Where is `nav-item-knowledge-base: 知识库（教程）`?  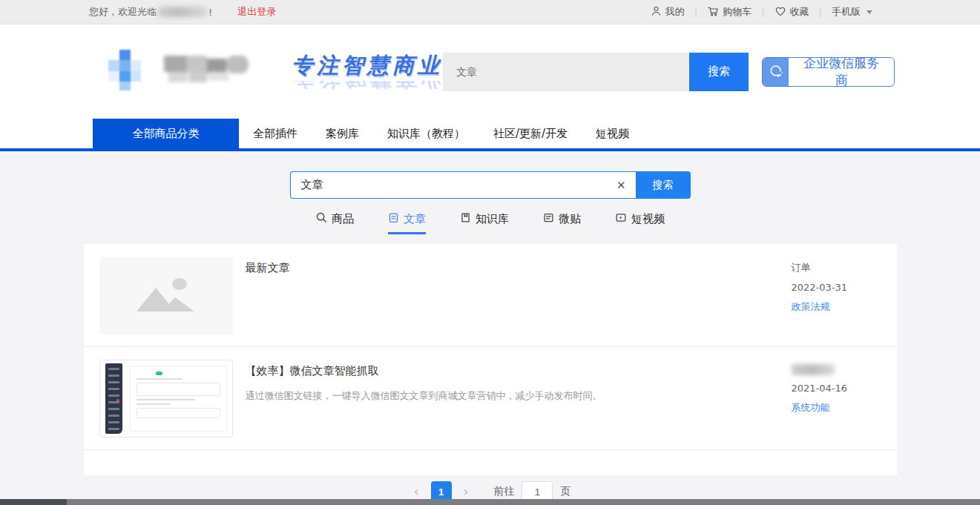
nav-item-knowledge-base: 知识库（教程） is located at coordinates (426, 133).